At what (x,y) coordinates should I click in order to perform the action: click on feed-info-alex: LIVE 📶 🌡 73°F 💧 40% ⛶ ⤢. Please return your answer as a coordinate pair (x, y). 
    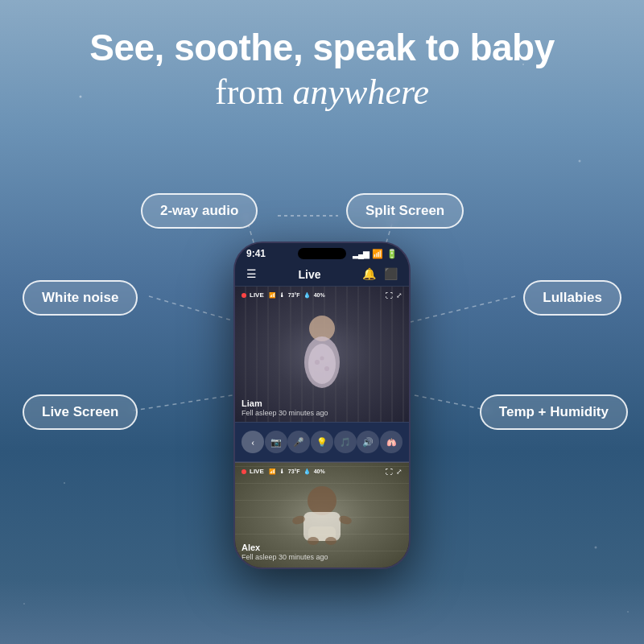
    Looking at the image, I should click on (322, 472).